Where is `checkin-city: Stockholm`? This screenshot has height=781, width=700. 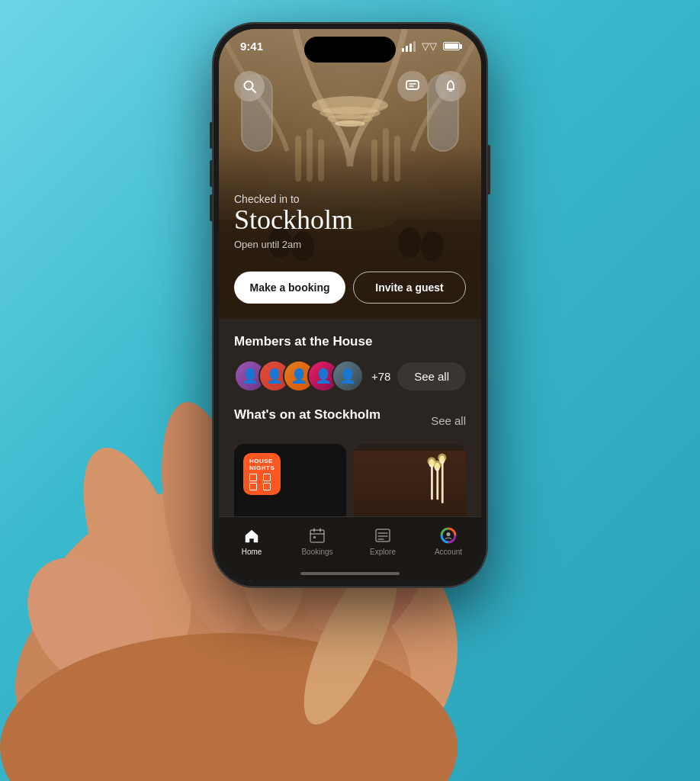 checkin-city: Stockholm is located at coordinates (294, 220).